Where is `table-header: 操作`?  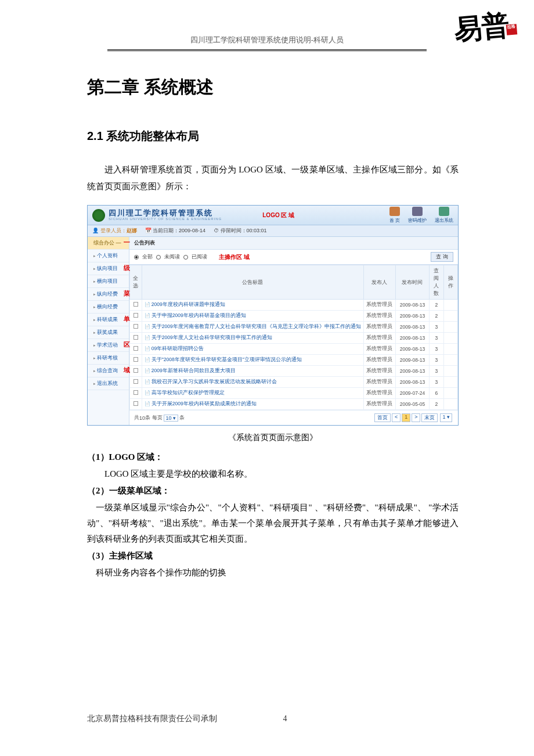
table-header: 操作 is located at coordinates (450, 282).